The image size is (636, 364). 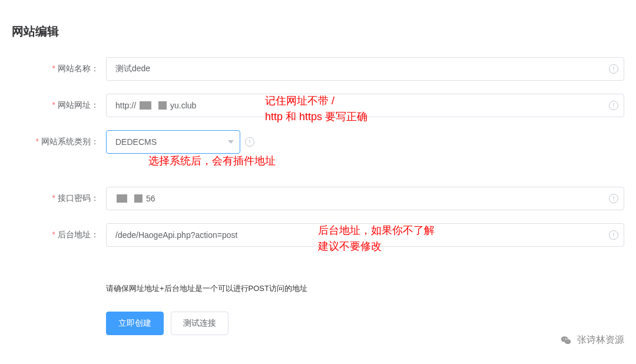 I want to click on system-type-select: DEDECMS, so click(x=173, y=142).